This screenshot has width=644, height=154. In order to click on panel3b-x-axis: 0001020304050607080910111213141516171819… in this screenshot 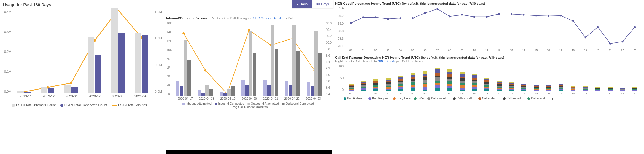, I will do `click(493, 93)`.